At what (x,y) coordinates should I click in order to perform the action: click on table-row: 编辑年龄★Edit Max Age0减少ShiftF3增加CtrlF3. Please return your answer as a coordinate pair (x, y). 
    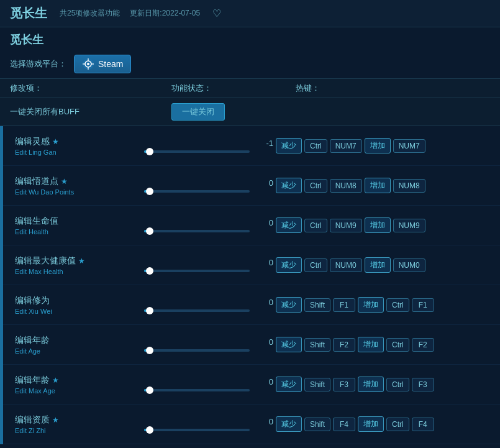
    Looking at the image, I should click on (250, 385).